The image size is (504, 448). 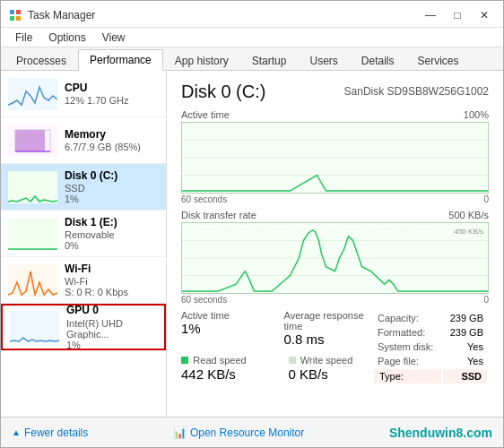 I want to click on stat-read-label: Read speed, so click(x=219, y=360).